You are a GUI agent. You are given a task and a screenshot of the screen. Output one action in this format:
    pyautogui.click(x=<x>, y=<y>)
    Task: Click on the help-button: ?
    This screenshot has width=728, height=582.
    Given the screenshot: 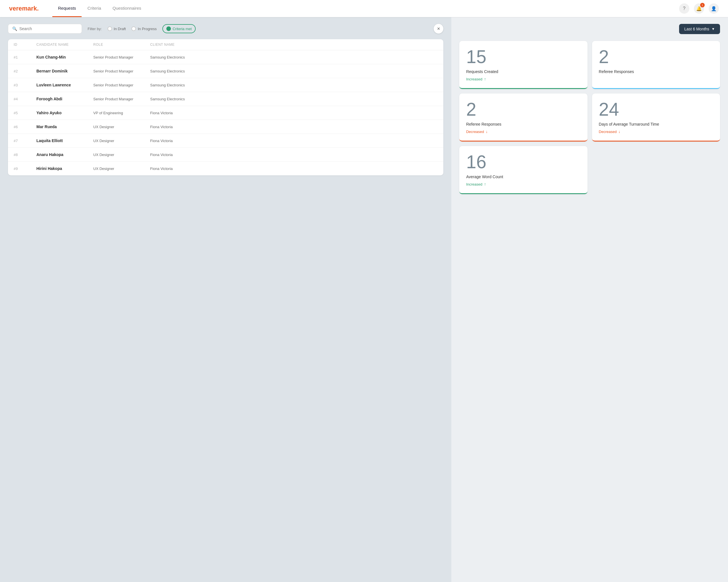 What is the action you would take?
    pyautogui.click(x=684, y=8)
    